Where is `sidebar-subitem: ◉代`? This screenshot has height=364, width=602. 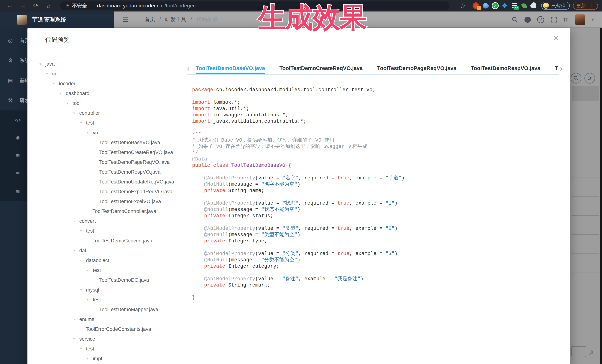
sidebar-subitem: ◉代 is located at coordinates (14, 138).